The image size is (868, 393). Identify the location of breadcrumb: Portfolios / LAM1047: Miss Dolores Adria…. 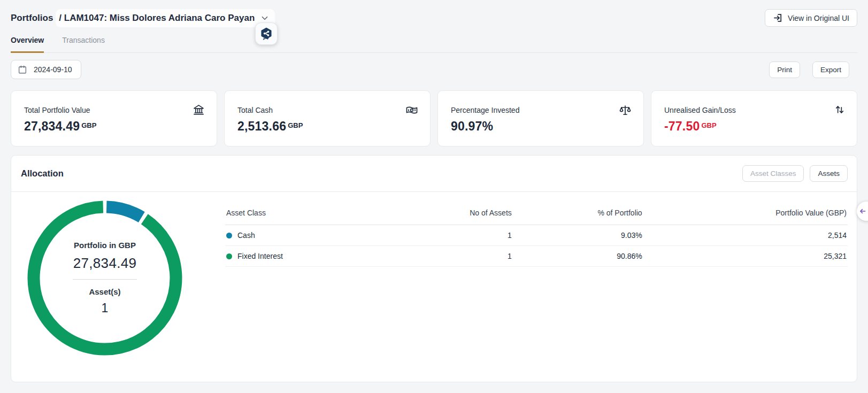
(143, 18).